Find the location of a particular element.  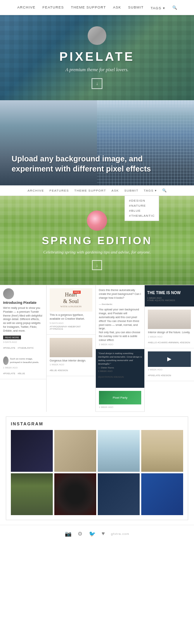

blog-column-1: Introducing Pixelate We're really proud … is located at coordinates (23, 348).